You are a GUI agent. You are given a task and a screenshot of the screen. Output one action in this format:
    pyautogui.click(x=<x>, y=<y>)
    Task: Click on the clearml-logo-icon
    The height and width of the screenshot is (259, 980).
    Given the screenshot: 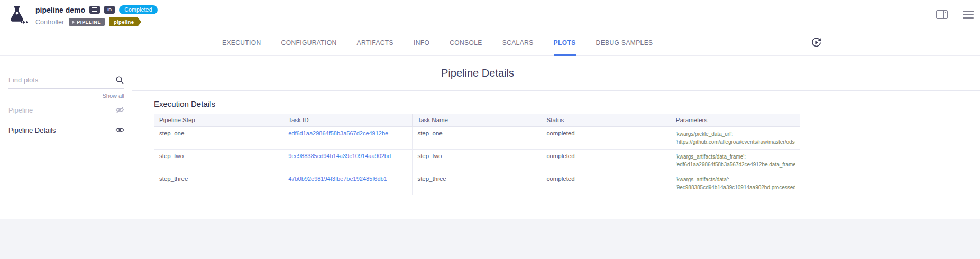 What is the action you would take?
    pyautogui.click(x=18, y=15)
    